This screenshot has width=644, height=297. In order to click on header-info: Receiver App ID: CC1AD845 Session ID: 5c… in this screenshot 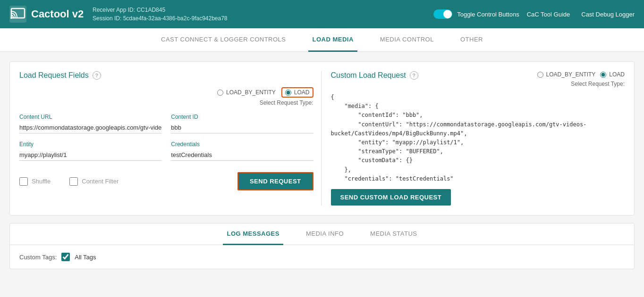, I will do `click(259, 14)`.